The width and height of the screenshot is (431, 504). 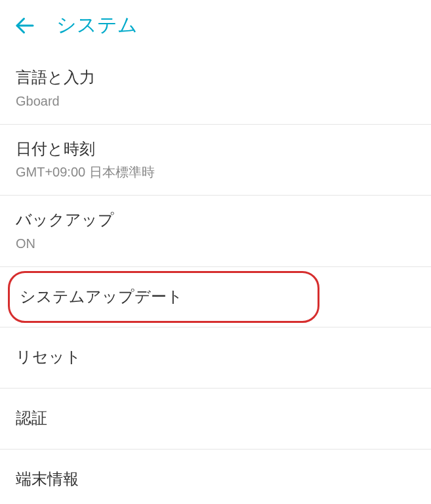 What do you see at coordinates (215, 149) in the screenshot?
I see `list-item-title: 日付と時刻` at bounding box center [215, 149].